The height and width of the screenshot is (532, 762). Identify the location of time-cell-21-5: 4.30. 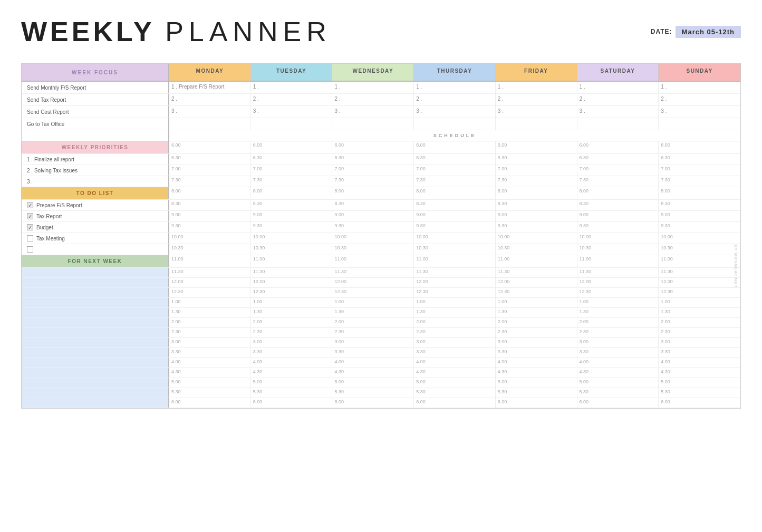
(618, 373).